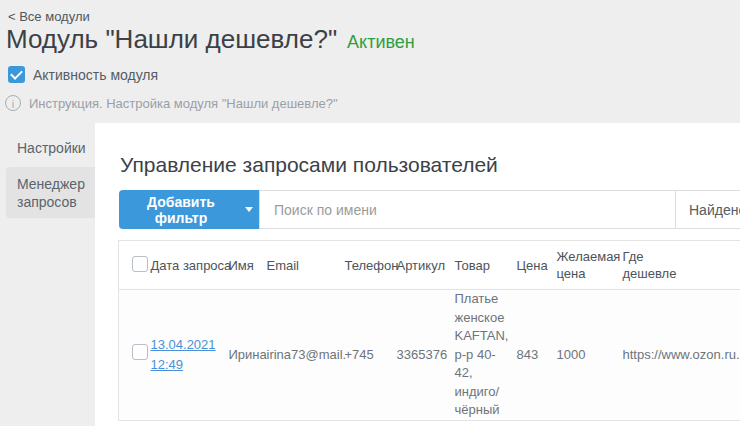 The height and width of the screenshot is (426, 740). I want to click on page-title: Модуль "Нашли дешевле?", so click(172, 40).